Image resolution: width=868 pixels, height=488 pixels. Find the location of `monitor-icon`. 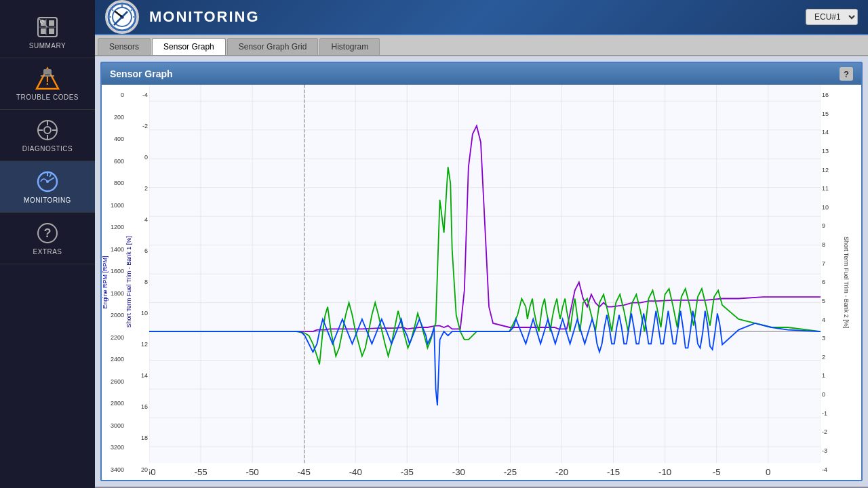

monitor-icon is located at coordinates (47, 182).